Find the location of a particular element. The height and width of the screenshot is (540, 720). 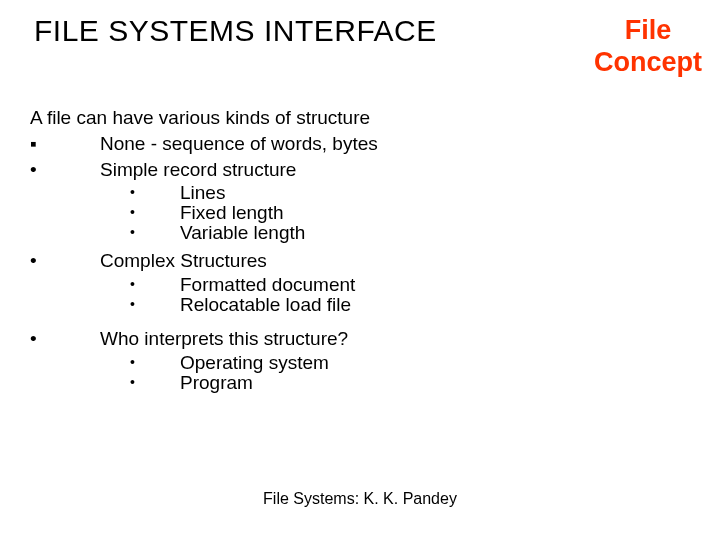

intro-text: A file can have various kinds of structu… is located at coordinates (360, 118).